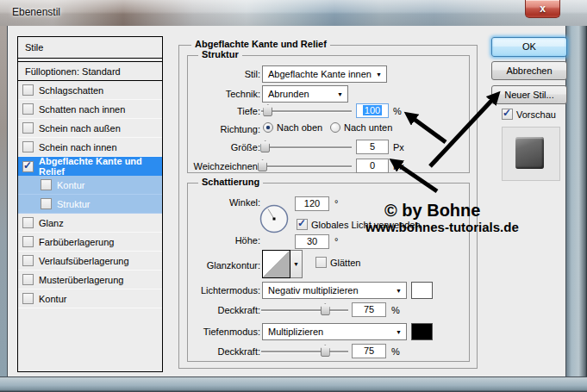  Describe the element at coordinates (372, 110) in the screenshot. I see `tiefe-input: 100` at that location.